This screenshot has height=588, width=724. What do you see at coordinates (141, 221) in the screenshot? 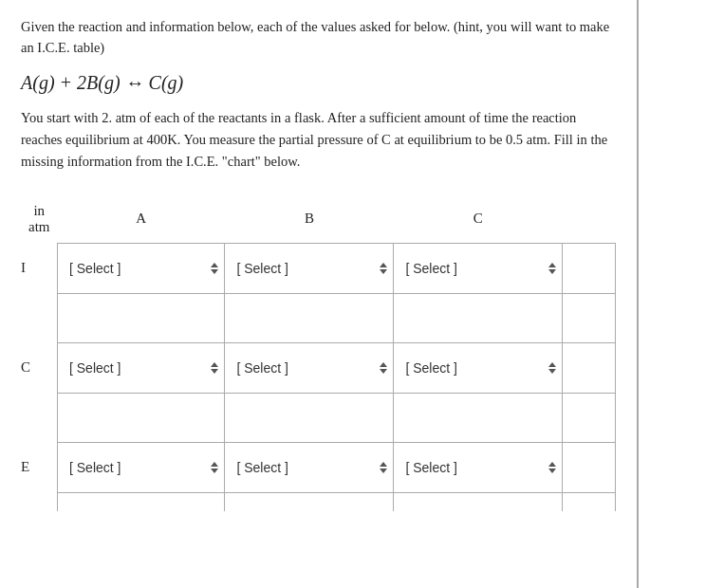
I see `header-col-a: A` at bounding box center [141, 221].